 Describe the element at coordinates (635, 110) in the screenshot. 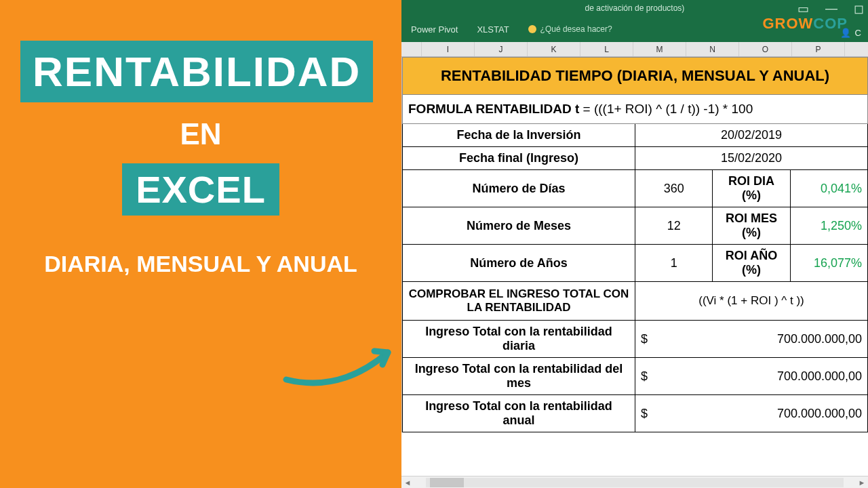

I see `formula-row: FORMULA RENTABILIDAD t = (((1+ ROI) ^ (1…` at that location.